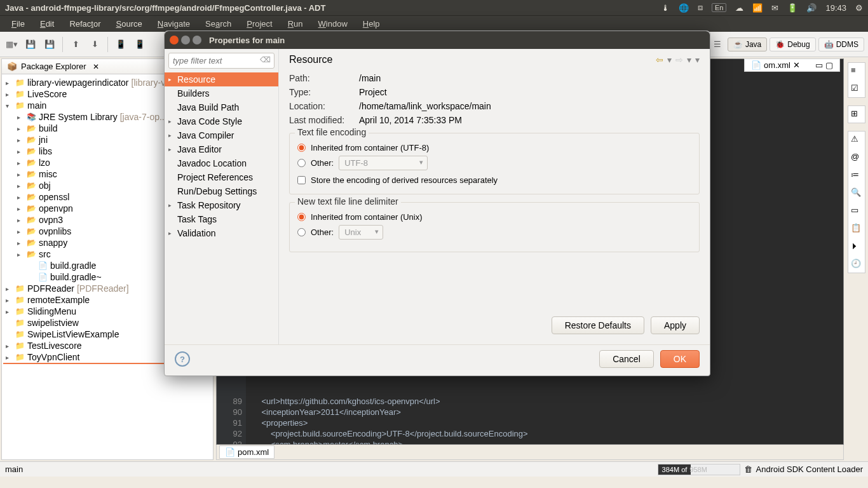 The width and height of the screenshot is (868, 488). What do you see at coordinates (333, 24) in the screenshot?
I see `menu-window: Window` at bounding box center [333, 24].